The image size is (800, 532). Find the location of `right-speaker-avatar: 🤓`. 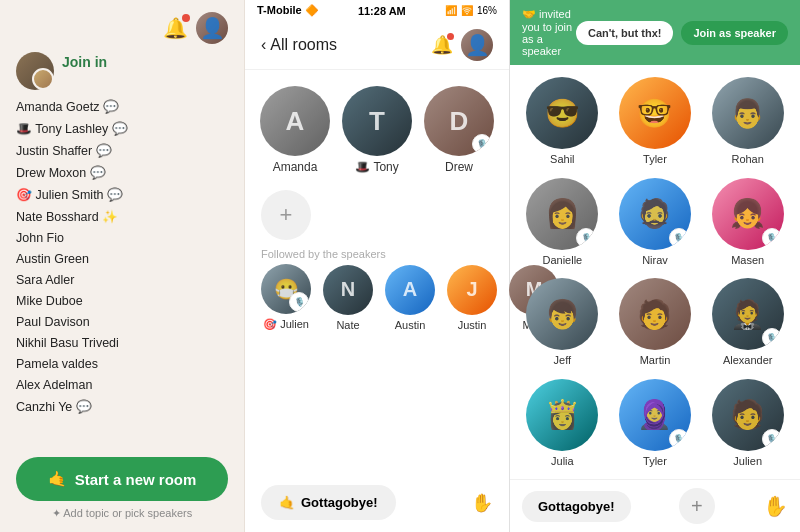

right-speaker-avatar: 🤓 is located at coordinates (655, 113).